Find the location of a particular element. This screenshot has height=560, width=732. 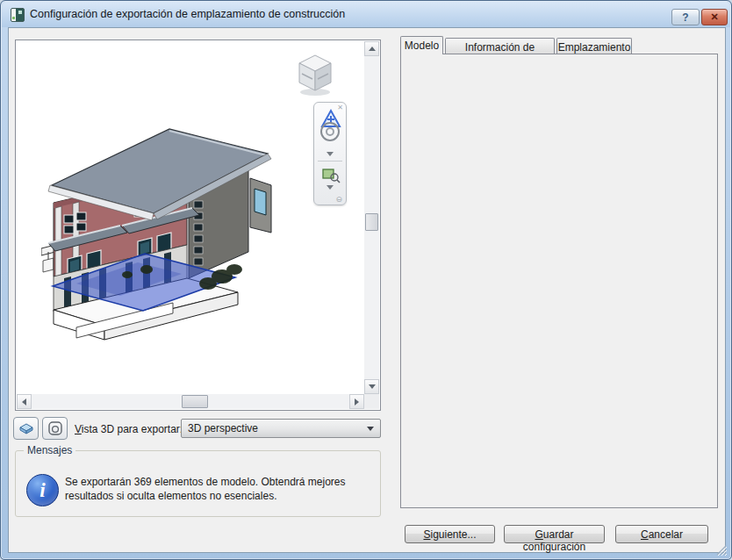

help-icon: ? is located at coordinates (685, 18).